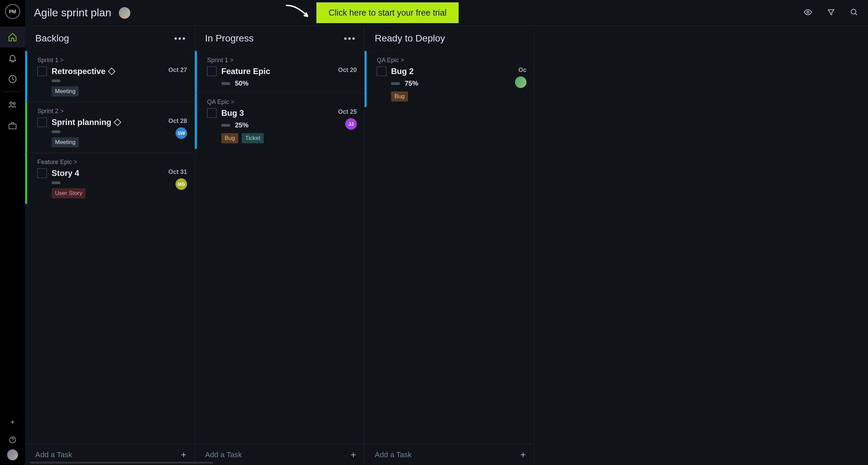 This screenshot has height=465, width=868. I want to click on assignee-avatar, so click(521, 82).